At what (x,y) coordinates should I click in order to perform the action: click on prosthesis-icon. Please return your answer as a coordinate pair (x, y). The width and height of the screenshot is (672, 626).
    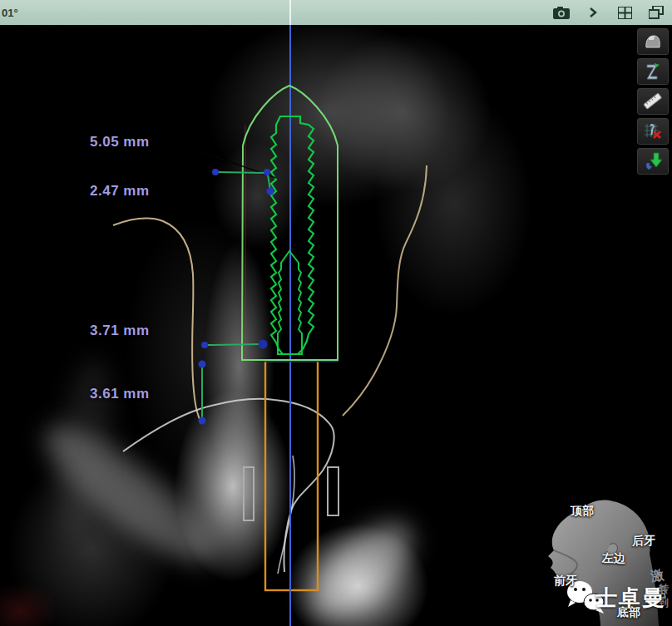
    Looking at the image, I should click on (653, 42).